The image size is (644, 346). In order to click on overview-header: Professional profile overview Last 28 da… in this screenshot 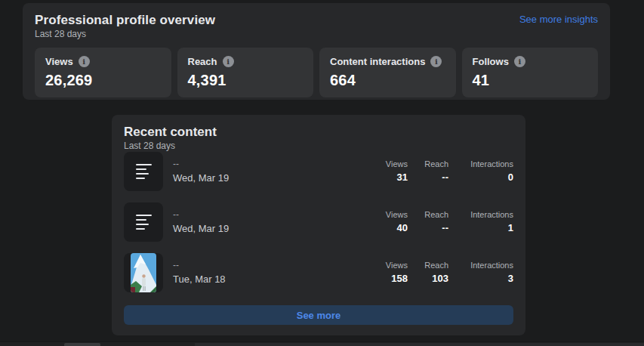, I will do `click(316, 26)`.